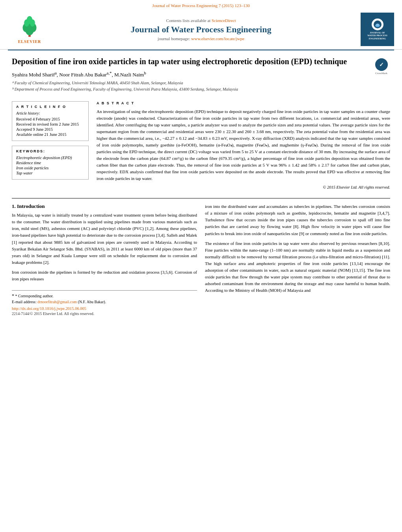  What do you see at coordinates (50, 135) in the screenshot?
I see `available-line: Available online 21 June 2015` at bounding box center [50, 135].